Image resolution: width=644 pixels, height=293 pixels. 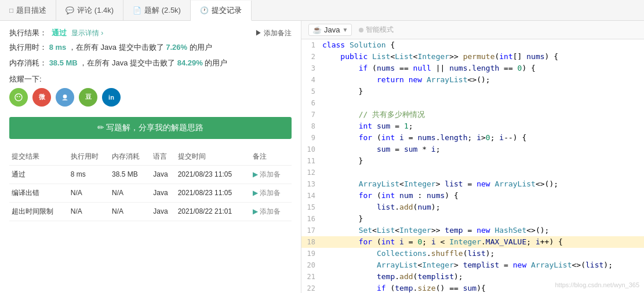 I want to click on code-line-7: 7 // 共有多少种情况, so click(x=473, y=115).